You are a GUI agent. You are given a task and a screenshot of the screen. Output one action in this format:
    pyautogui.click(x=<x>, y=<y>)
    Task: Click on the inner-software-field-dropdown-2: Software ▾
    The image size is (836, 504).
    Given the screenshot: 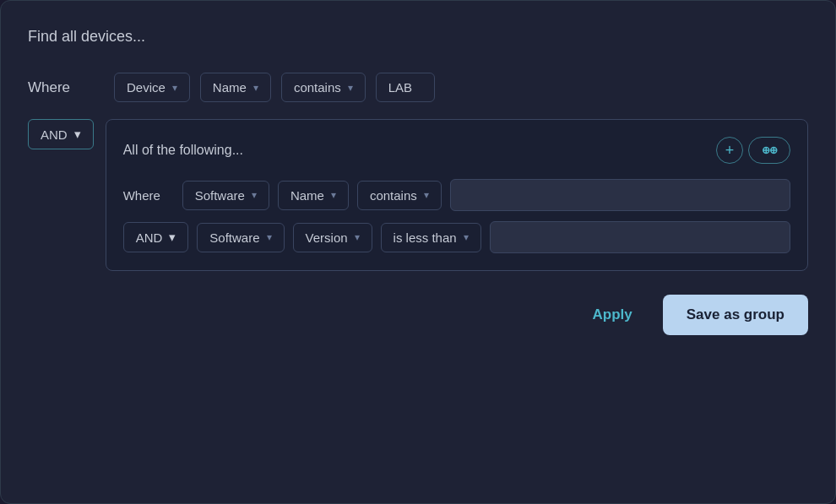 What is the action you would take?
    pyautogui.click(x=240, y=238)
    